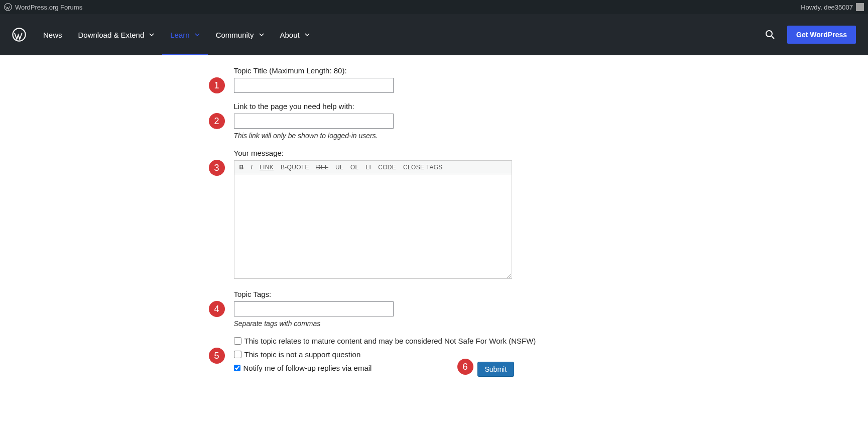 Image resolution: width=868 pixels, height=424 pixels. I want to click on topic-title-input, so click(314, 85).